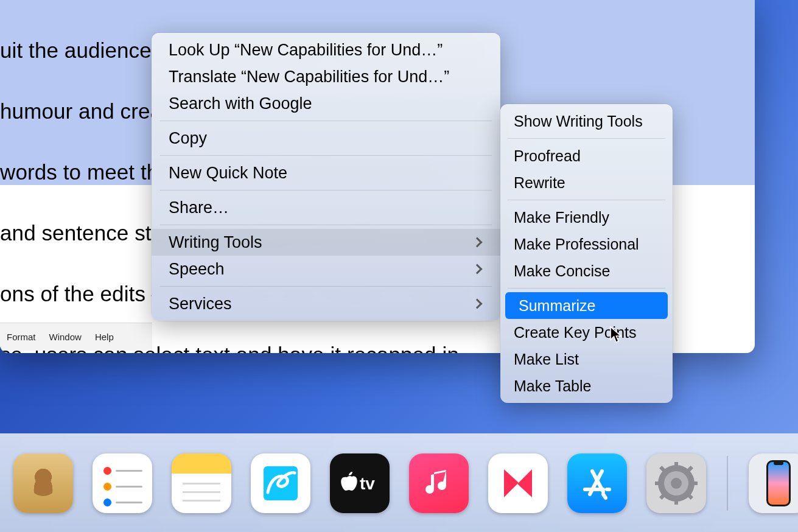 This screenshot has width=798, height=532. Describe the element at coordinates (587, 244) in the screenshot. I see `submenu-item-make-professional: Make Professional` at that location.